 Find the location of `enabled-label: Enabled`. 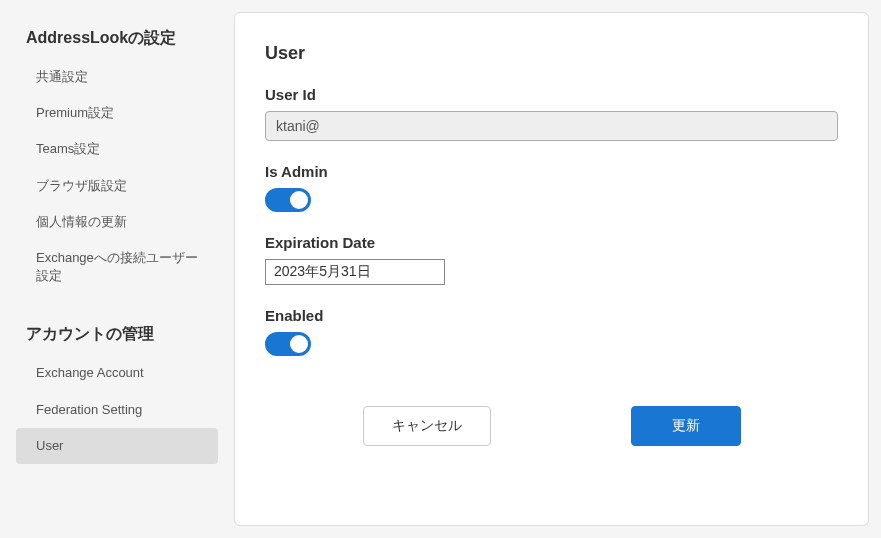

enabled-label: Enabled is located at coordinates (552, 316).